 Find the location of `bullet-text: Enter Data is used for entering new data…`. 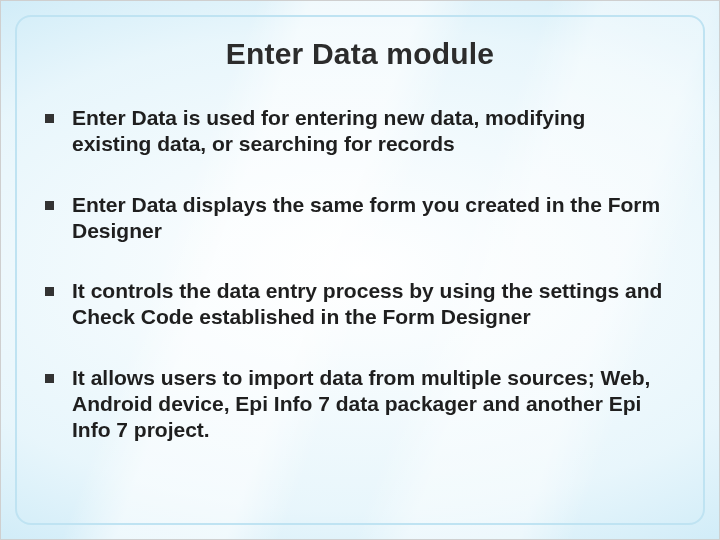

bullet-text: Enter Data is used for entering new data… is located at coordinates (368, 132).